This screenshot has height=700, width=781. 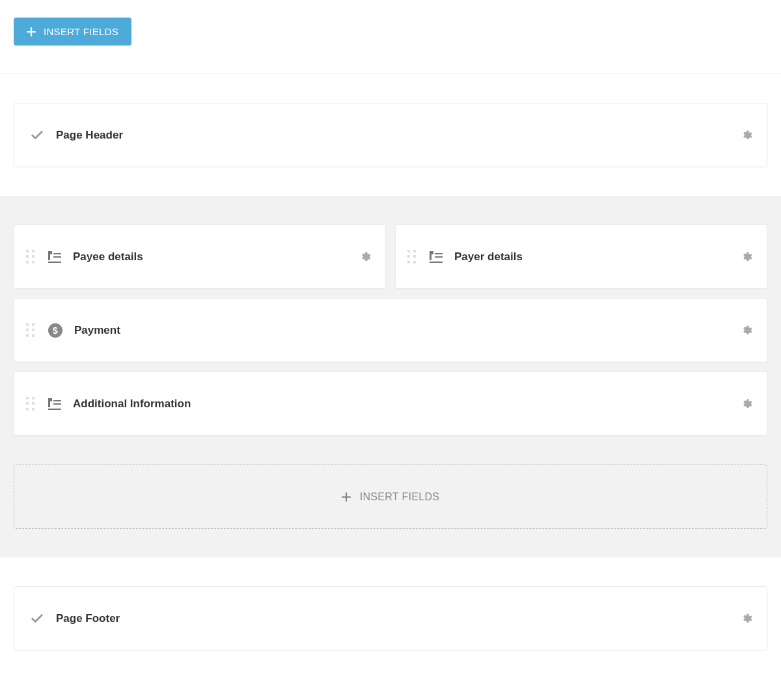 What do you see at coordinates (108, 257) in the screenshot?
I see `payee-details-title: Payee details` at bounding box center [108, 257].